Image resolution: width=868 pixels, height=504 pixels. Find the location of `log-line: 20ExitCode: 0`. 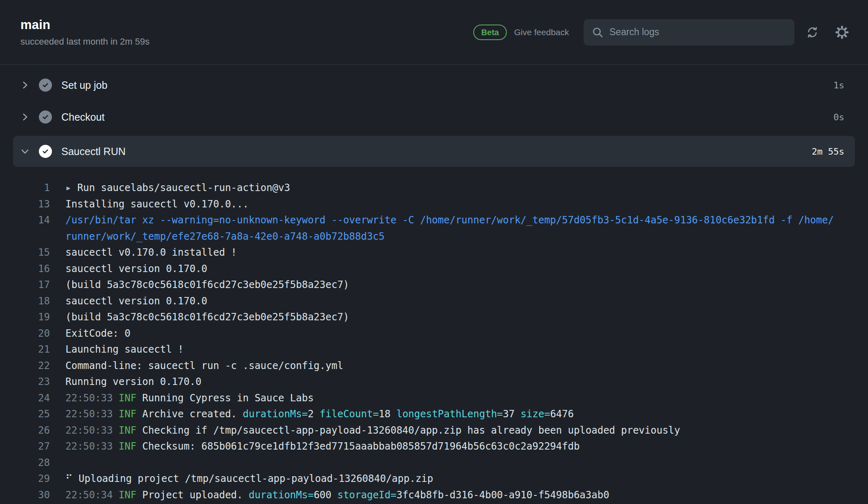

log-line: 20ExitCode: 0 is located at coordinates (434, 334).